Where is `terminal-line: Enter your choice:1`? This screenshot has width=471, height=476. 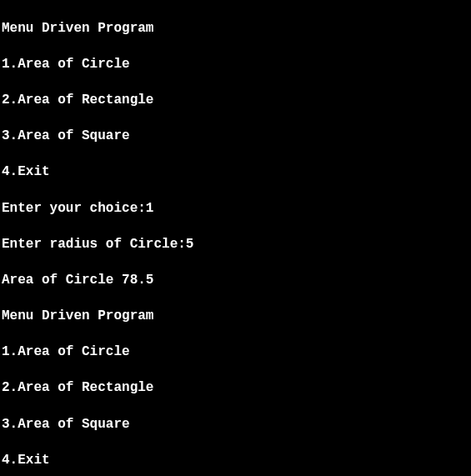
terminal-line: Enter your choice:1 is located at coordinates (237, 209).